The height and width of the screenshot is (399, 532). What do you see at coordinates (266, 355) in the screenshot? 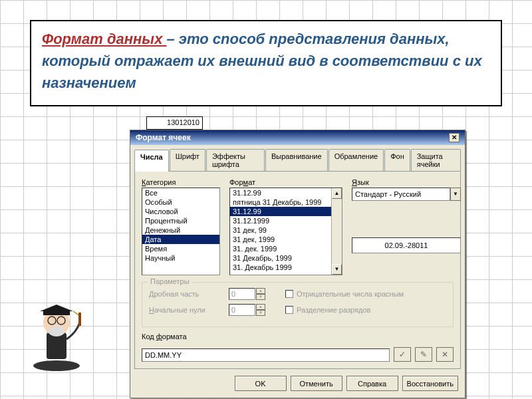
I see `format-code-input` at bounding box center [266, 355].